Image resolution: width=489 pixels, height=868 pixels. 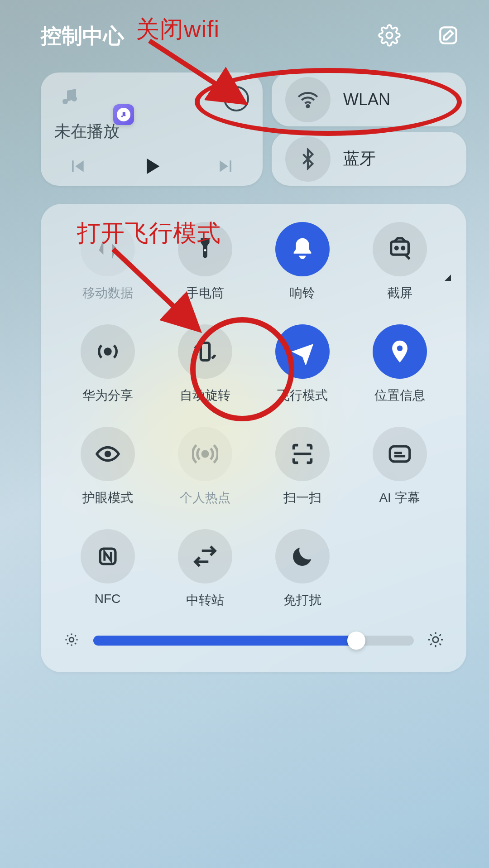 What do you see at coordinates (399, 364) in the screenshot?
I see `location-toggle: 位置信息` at bounding box center [399, 364].